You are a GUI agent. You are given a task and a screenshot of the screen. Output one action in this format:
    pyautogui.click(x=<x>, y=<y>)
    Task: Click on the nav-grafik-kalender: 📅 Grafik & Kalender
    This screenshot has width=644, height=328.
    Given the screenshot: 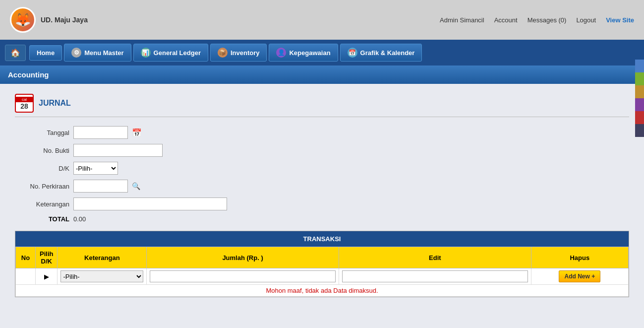 What is the action you would take?
    pyautogui.click(x=381, y=53)
    